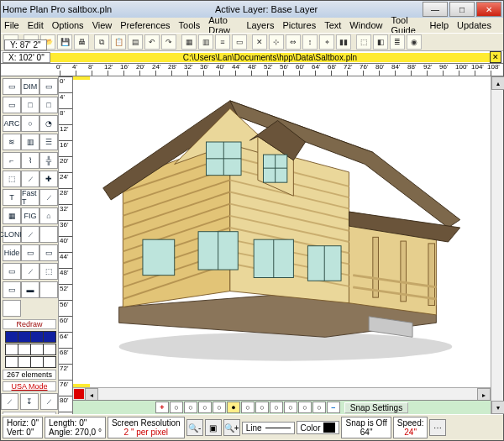  I want to click on minimize-button: —, so click(435, 9).